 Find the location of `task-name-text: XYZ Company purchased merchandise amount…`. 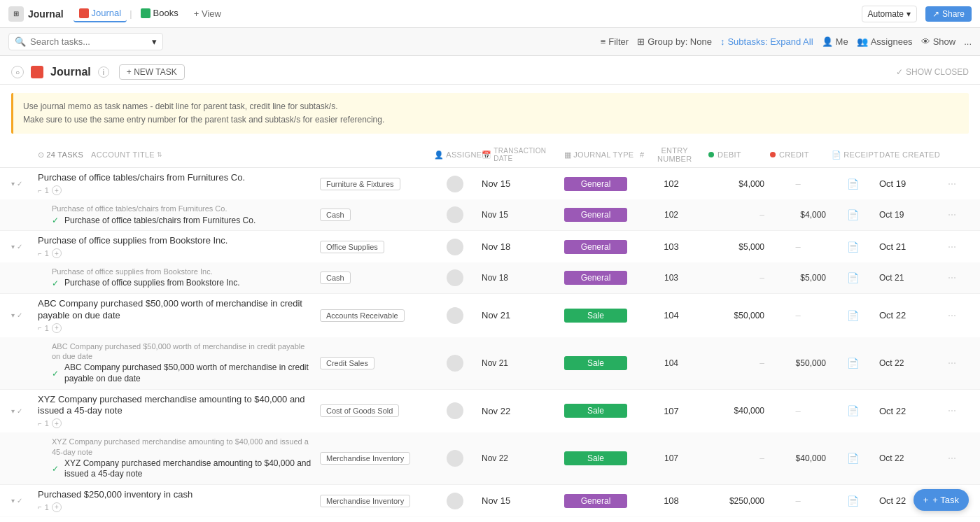

task-name-text: XYZ Company purchased merchandise amount… is located at coordinates (176, 406).